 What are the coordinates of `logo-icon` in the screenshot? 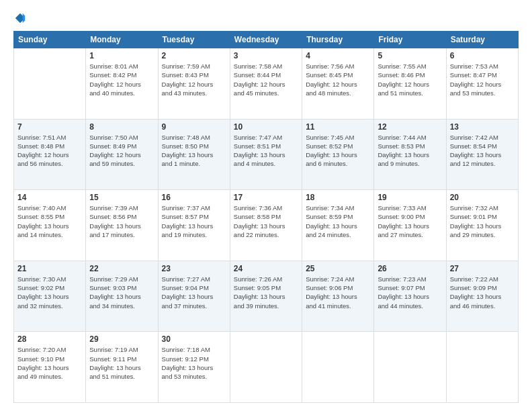 It's located at (20, 18).